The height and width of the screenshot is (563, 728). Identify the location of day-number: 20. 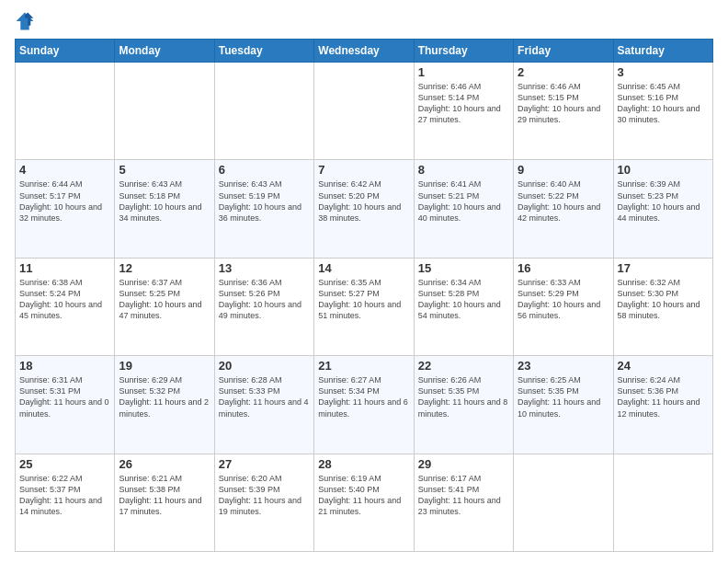
(265, 366).